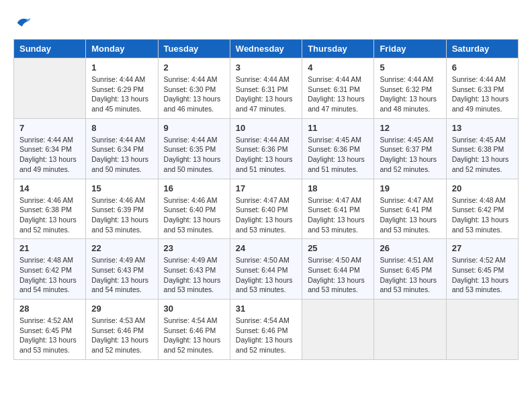 The width and height of the screenshot is (532, 411). I want to click on calendar-header-row: SundayMondayTuesdayWednesdayThursdayFrid…, so click(266, 49).